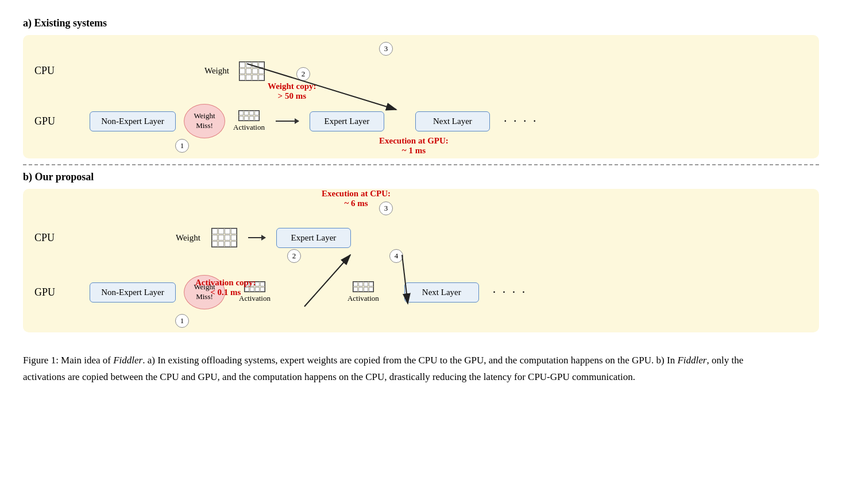 This screenshot has width=842, height=504. Describe the element at coordinates (421, 165) in the screenshot. I see `section-divider` at that location.